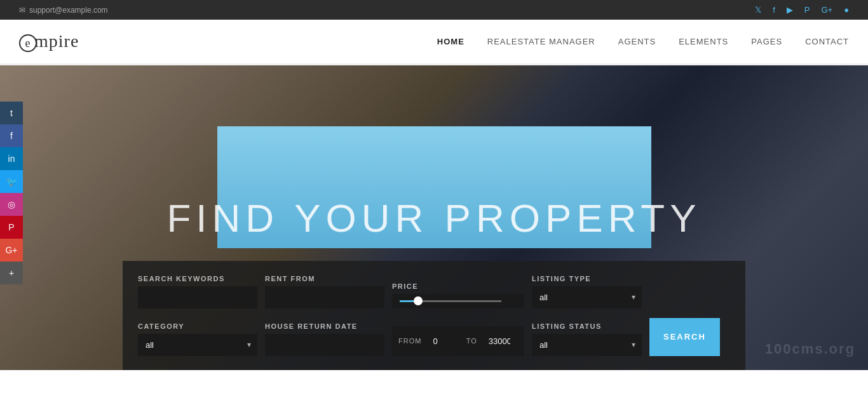 Image resolution: width=868 pixels, height=398 pixels. I want to click on listingstatus-label: LISTING STATUS, so click(587, 326).